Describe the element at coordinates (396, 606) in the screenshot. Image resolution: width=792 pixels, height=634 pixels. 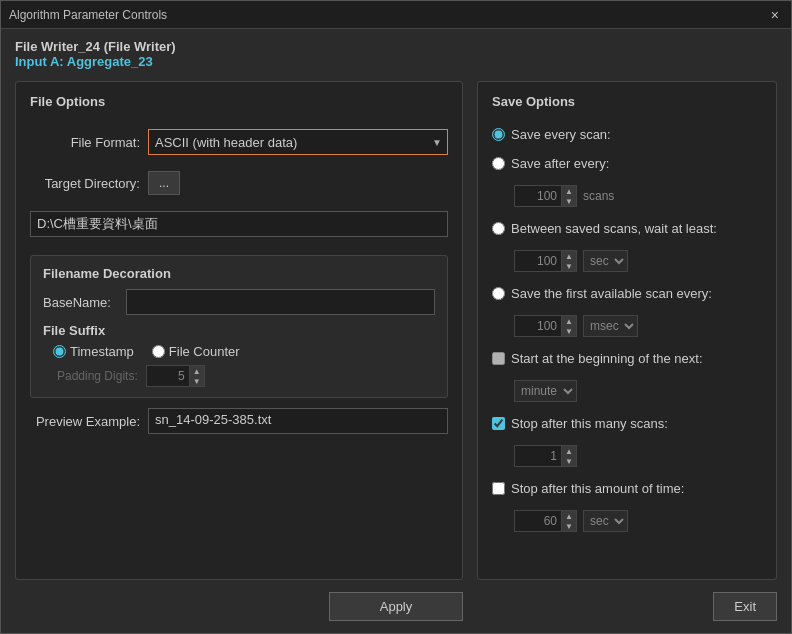
I see `apply-button: Apply` at that location.